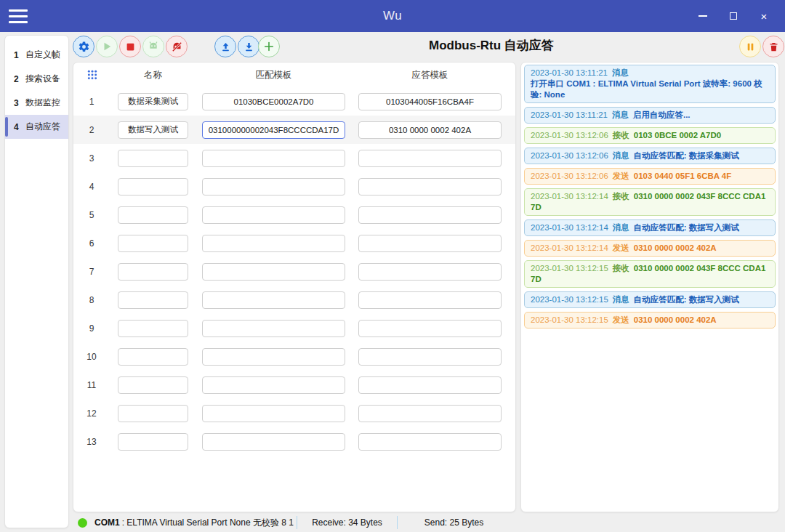  What do you see at coordinates (675, 248) in the screenshot?
I see `log-content: 0310 0000 0002 402A` at bounding box center [675, 248].